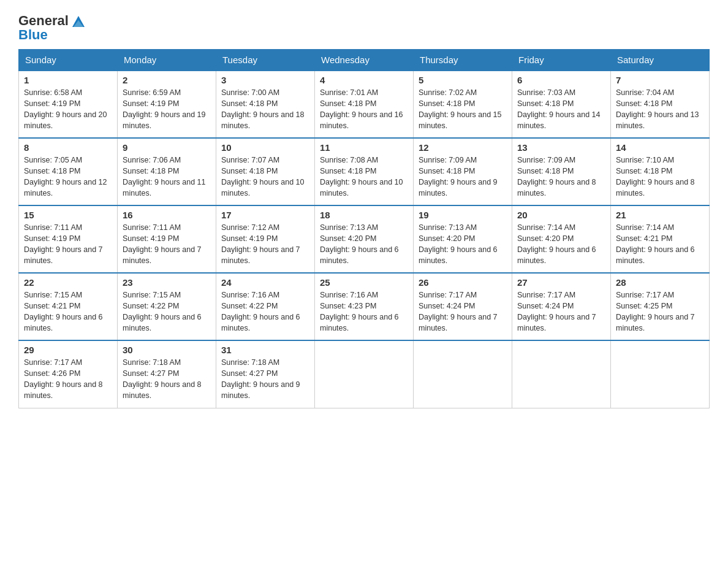 Image resolution: width=728 pixels, height=563 pixels. Describe the element at coordinates (266, 374) in the screenshot. I see `calendar-cell: 31 Sunrise: 7:18 AMSunset: 4:27 PMDaylig…` at that location.